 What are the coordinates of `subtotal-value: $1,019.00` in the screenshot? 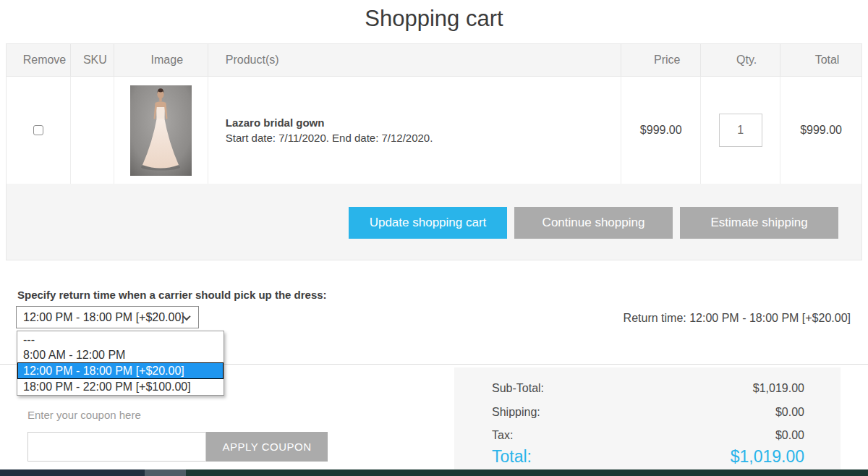 It's located at (778, 388).